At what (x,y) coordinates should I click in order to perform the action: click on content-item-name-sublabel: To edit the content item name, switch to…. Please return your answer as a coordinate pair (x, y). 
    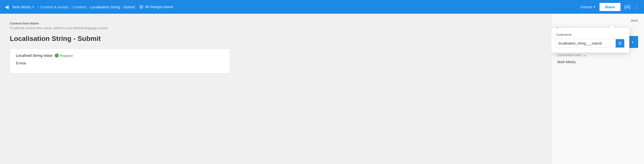
    Looking at the image, I should click on (276, 28).